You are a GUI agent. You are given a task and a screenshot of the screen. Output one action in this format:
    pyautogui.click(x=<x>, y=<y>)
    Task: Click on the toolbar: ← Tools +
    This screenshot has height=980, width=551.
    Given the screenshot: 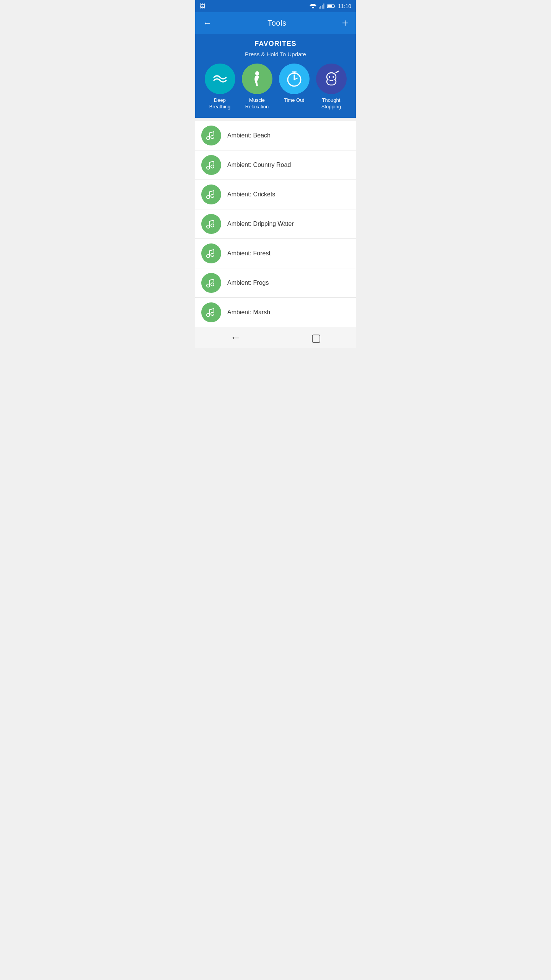 What is the action you would take?
    pyautogui.click(x=276, y=23)
    